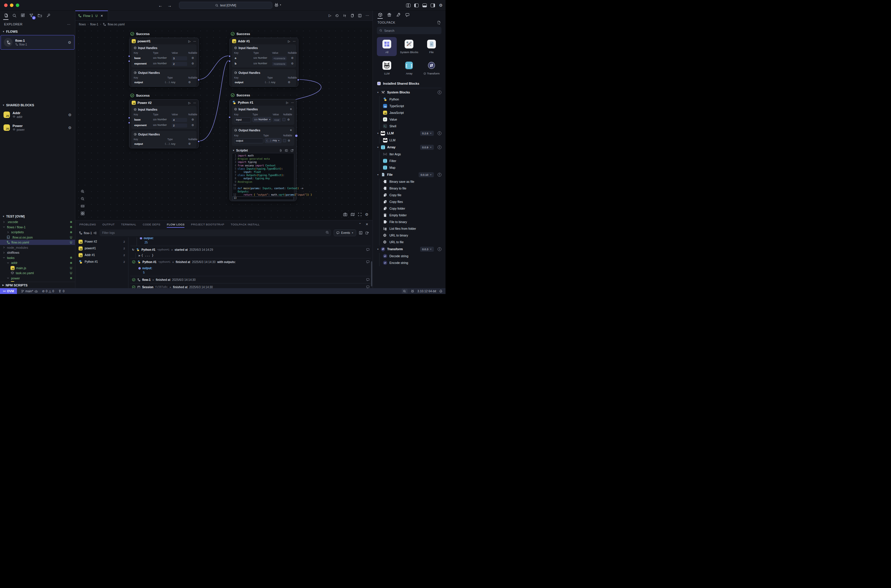 This screenshot has height=588, width=891. Describe the element at coordinates (251, 252) in the screenshot. I see `log-entry-started: ↻ Python #1 +python#1 » started at 2025/…` at that location.